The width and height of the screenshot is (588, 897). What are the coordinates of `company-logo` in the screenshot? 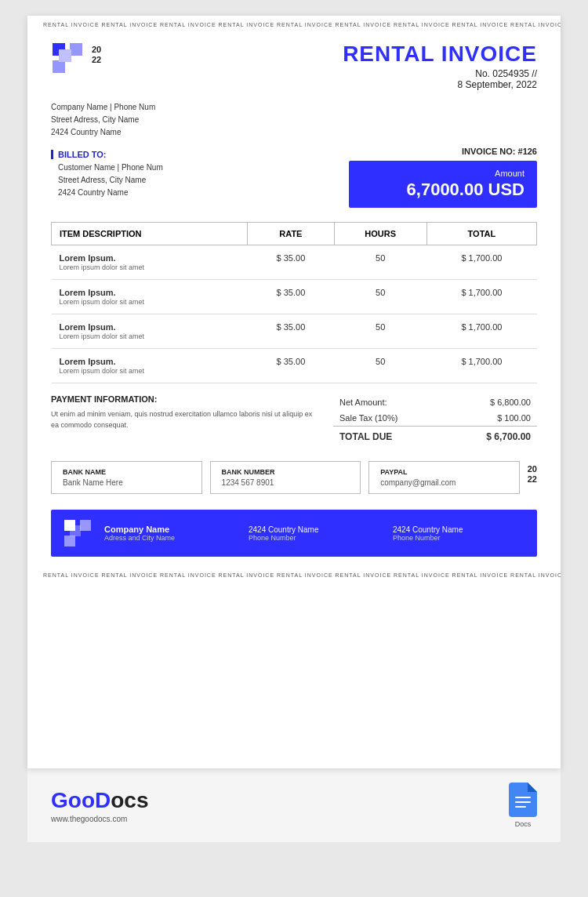 It's located at (67, 58).